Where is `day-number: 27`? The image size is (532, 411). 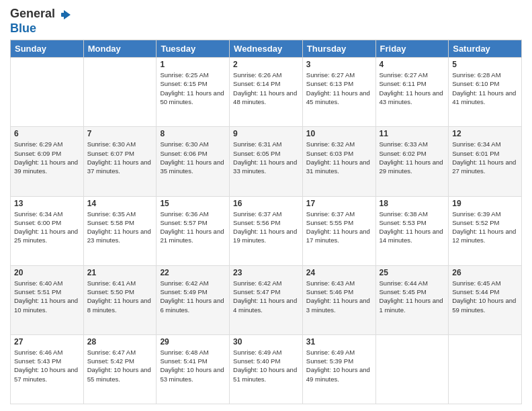
day-number: 27 is located at coordinates (47, 342).